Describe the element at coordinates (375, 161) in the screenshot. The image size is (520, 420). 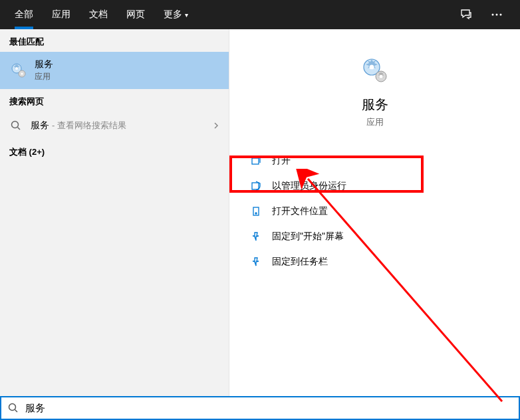
I see `action-open: 打开` at that location.